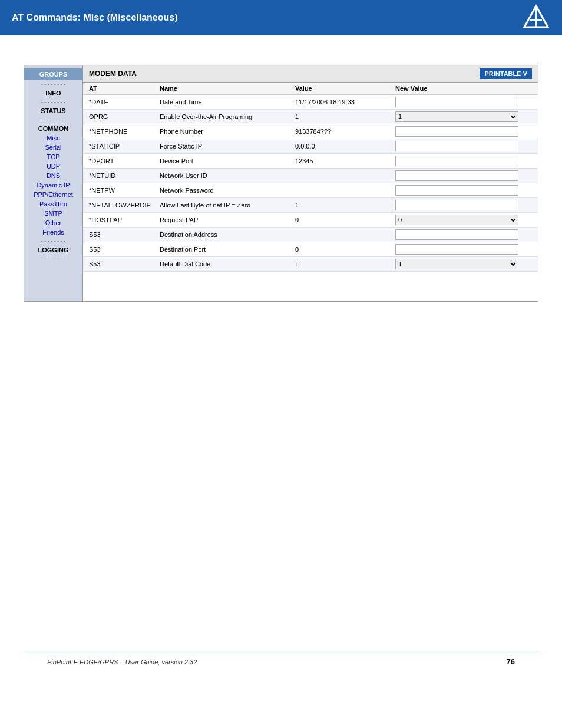 The image size is (562, 728). Describe the element at coordinates (95, 18) in the screenshot. I see `header-title: AT Commands: Misc (Miscellaneous)` at that location.